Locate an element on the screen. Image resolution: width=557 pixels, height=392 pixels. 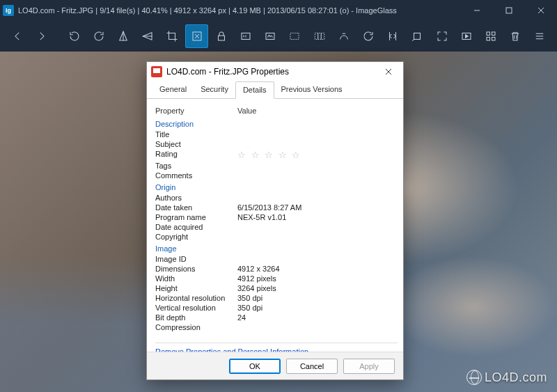
close-button is located at coordinates (541, 10).